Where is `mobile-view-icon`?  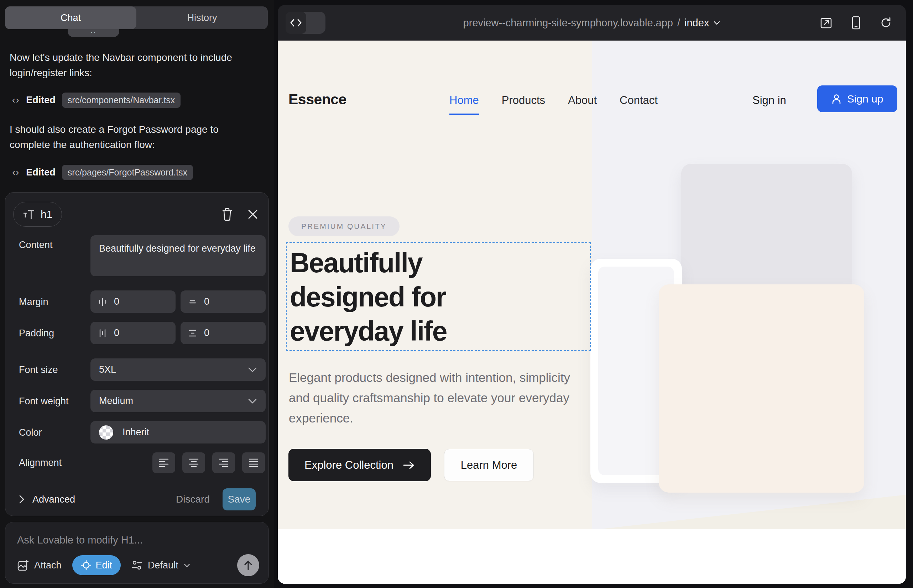
mobile-view-icon is located at coordinates (856, 23).